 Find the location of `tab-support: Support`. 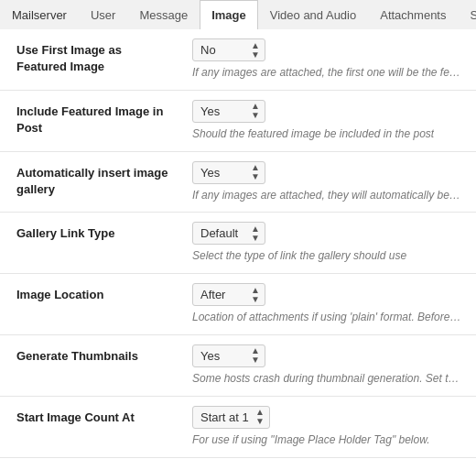

tab-support: Support is located at coordinates (467, 15).